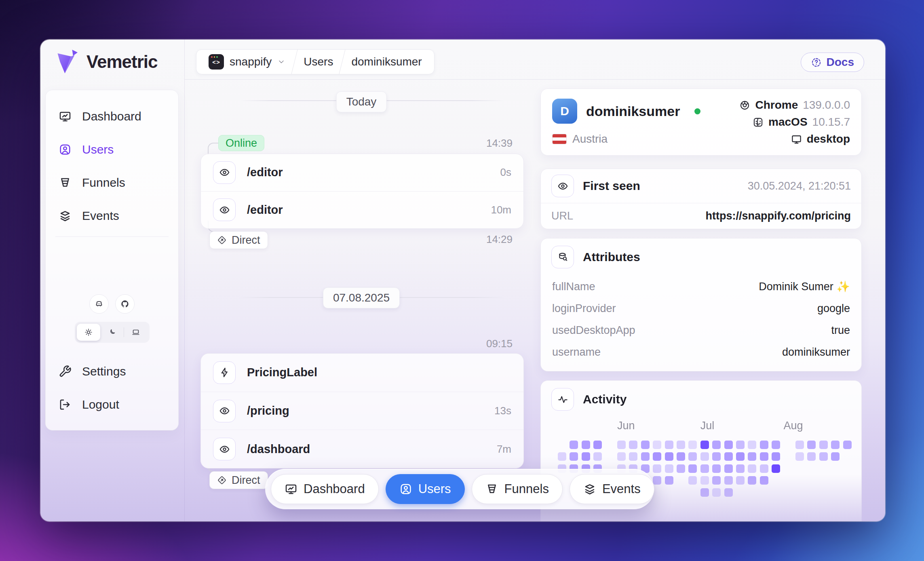  Describe the element at coordinates (112, 150) in the screenshot. I see `sidebar-item-users: Users` at that location.